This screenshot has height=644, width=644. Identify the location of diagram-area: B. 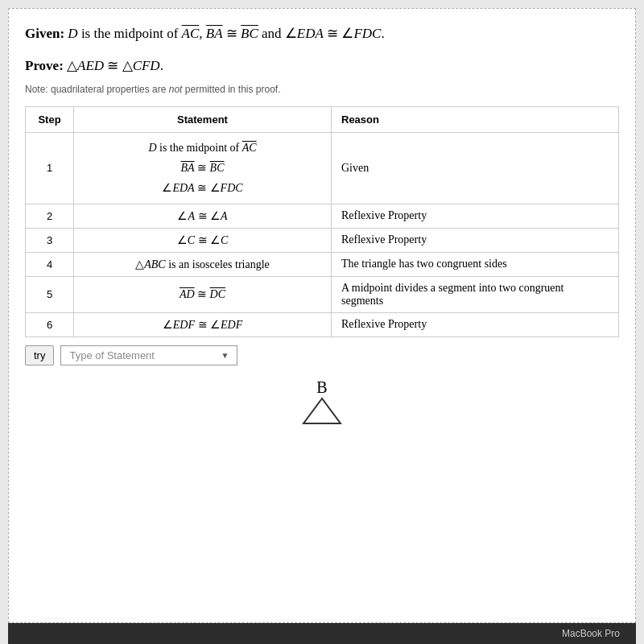
(322, 404).